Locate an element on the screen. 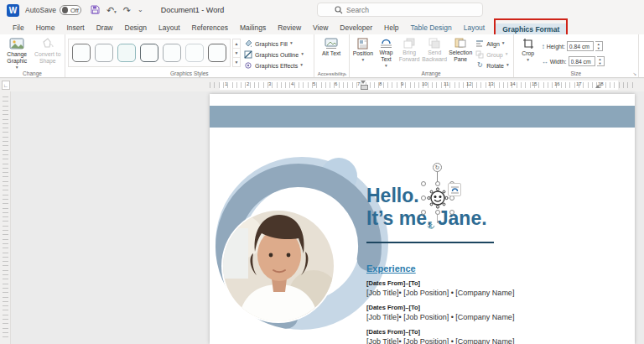 This screenshot has height=344, width=644. tab-selector-icon: ∟ is located at coordinates (6, 86).